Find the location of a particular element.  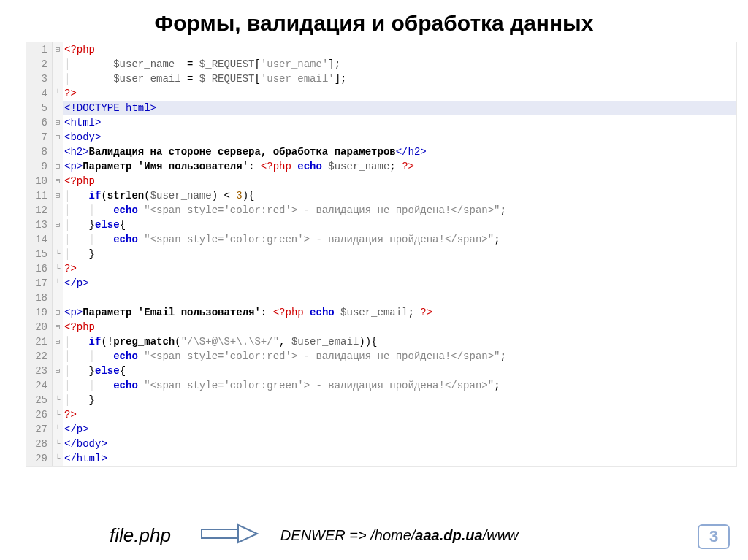

line-number: 21 is located at coordinates (39, 342).